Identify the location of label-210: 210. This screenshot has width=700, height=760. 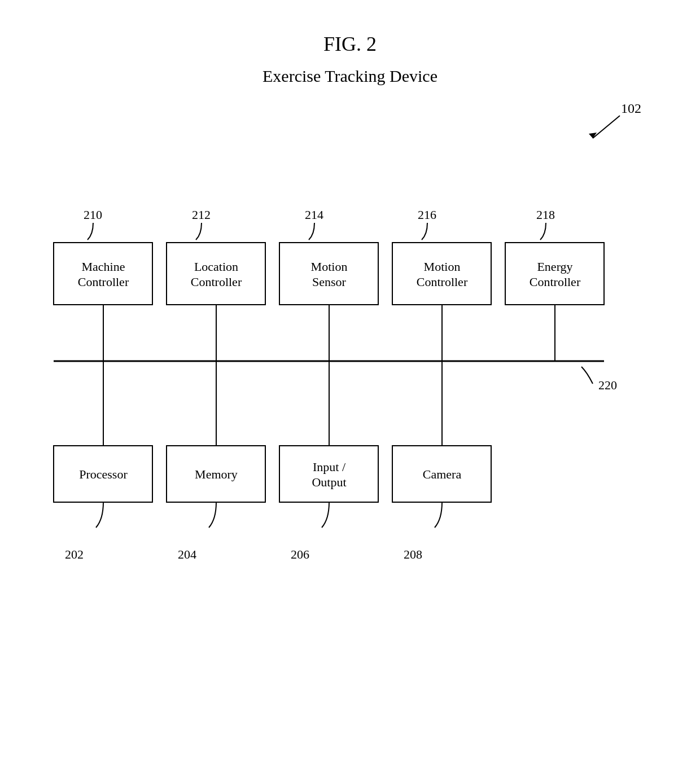
(93, 214).